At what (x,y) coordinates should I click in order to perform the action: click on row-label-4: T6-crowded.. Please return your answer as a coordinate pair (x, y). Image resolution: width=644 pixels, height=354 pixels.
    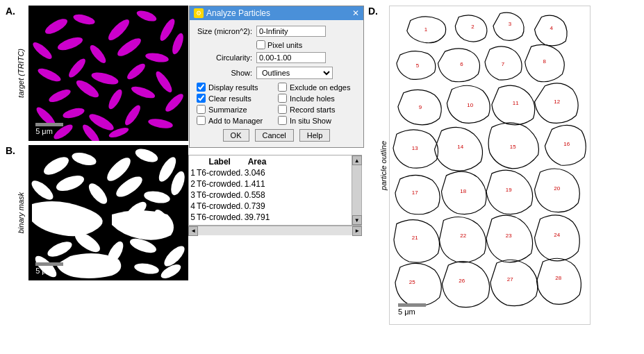
    Looking at the image, I should click on (220, 217).